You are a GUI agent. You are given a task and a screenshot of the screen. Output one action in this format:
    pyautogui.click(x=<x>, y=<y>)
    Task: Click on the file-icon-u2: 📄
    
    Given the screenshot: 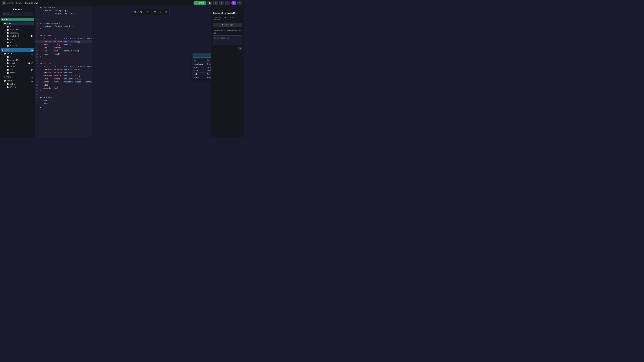 What is the action you would take?
    pyautogui.click(x=8, y=60)
    